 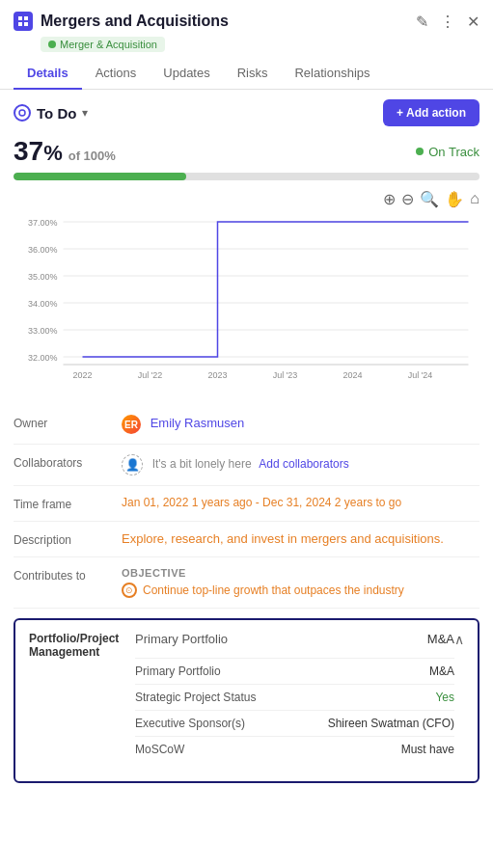 I want to click on collaborators-icon: 👤, so click(x=132, y=465).